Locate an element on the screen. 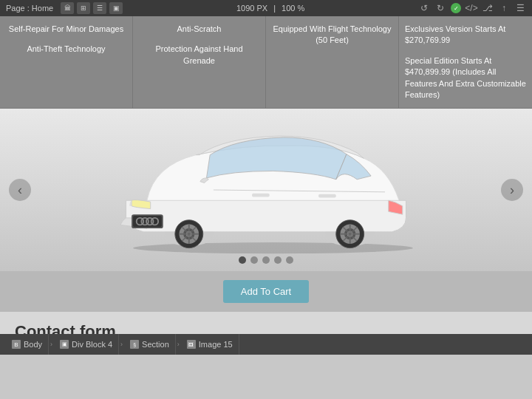 The image size is (532, 399). contact-section: Contact form is located at coordinates (266, 323).